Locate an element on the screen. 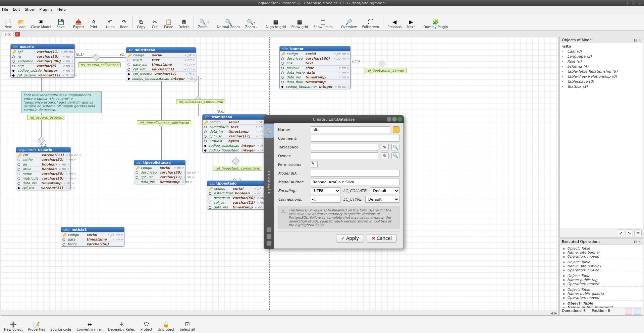 Image resolution: width=644 pixels, height=333 pixels. ops-undo-button is located at coordinates (629, 312).